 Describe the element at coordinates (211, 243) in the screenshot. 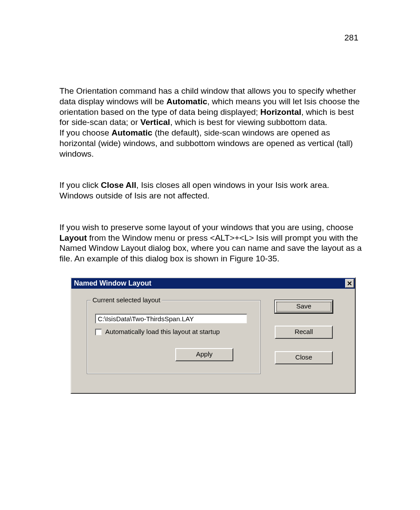

I see `paragraph-layout: If you wish to preserve some layout of y…` at that location.